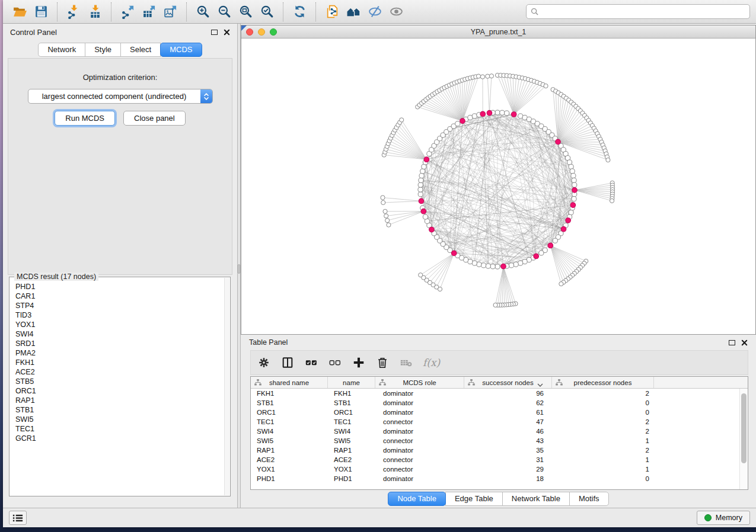  Describe the element at coordinates (120, 438) in the screenshot. I see `mcds-result-item: GCR1` at that location.